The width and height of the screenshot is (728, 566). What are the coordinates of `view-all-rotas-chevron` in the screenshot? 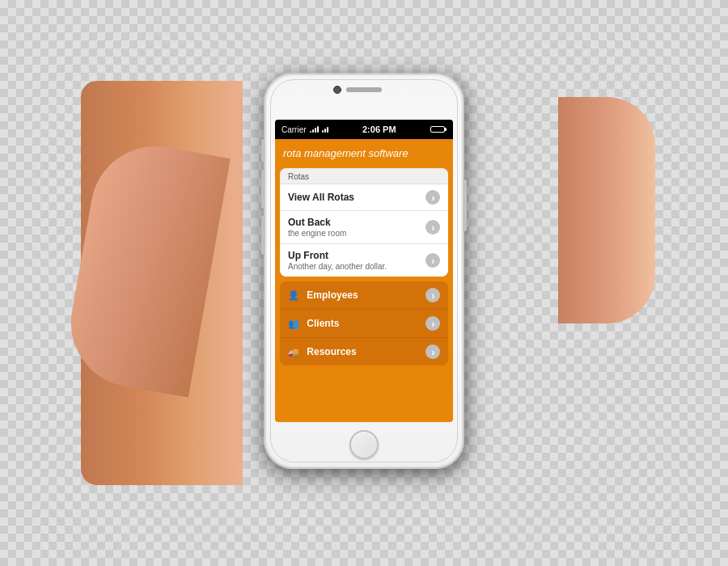 It's located at (433, 197).